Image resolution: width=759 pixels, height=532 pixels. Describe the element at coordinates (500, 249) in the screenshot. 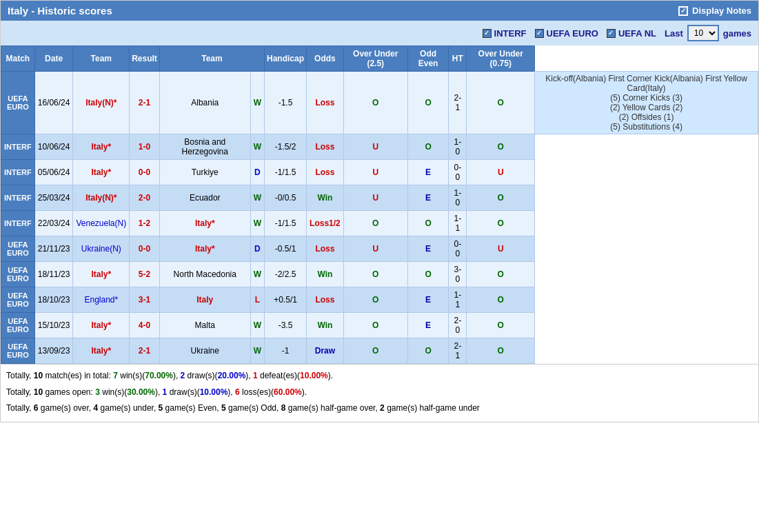

I see `ou075-cell: U` at that location.